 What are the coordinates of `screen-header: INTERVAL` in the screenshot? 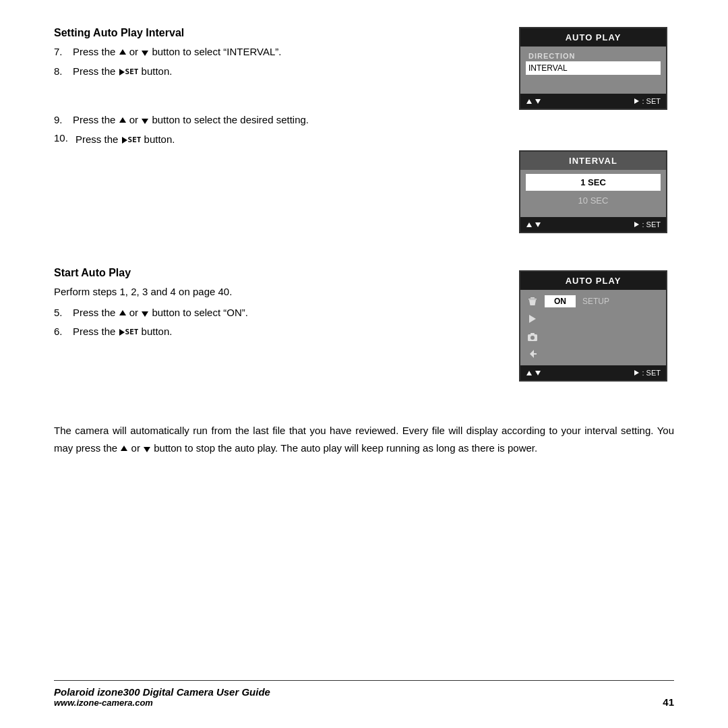 It's located at (593, 160).